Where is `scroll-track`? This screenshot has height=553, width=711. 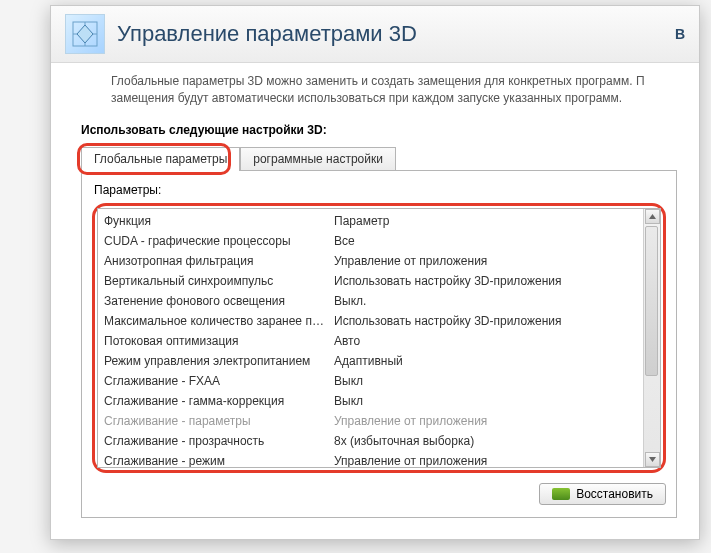 scroll-track is located at coordinates (652, 338).